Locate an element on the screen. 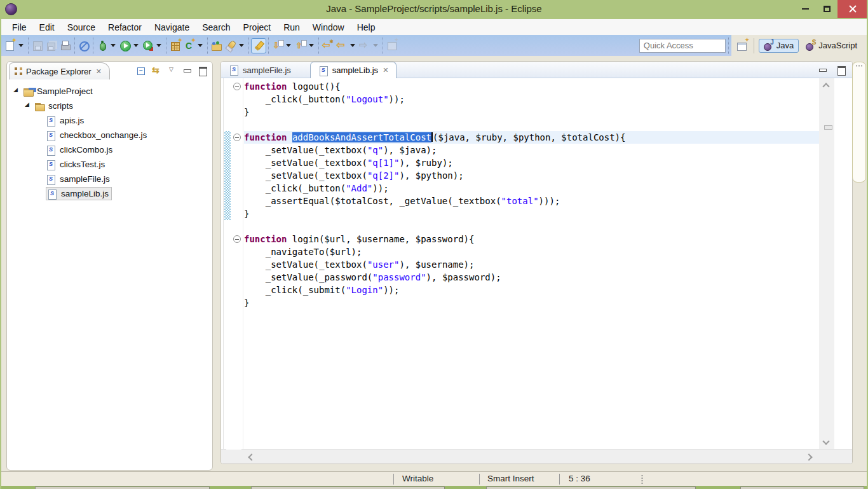  tree-item-clickcombo-js: clickCombo.js is located at coordinates (109, 150).